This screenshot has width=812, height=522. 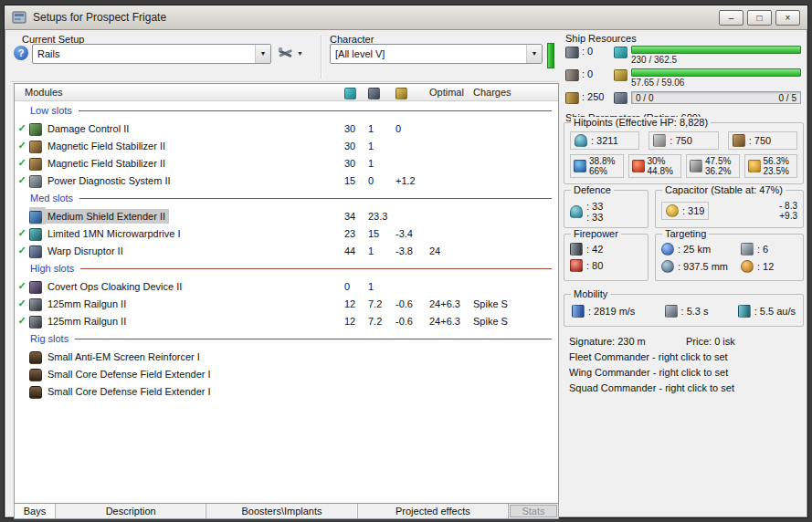 What do you see at coordinates (581, 141) in the screenshot?
I see `shield-icon` at bounding box center [581, 141].